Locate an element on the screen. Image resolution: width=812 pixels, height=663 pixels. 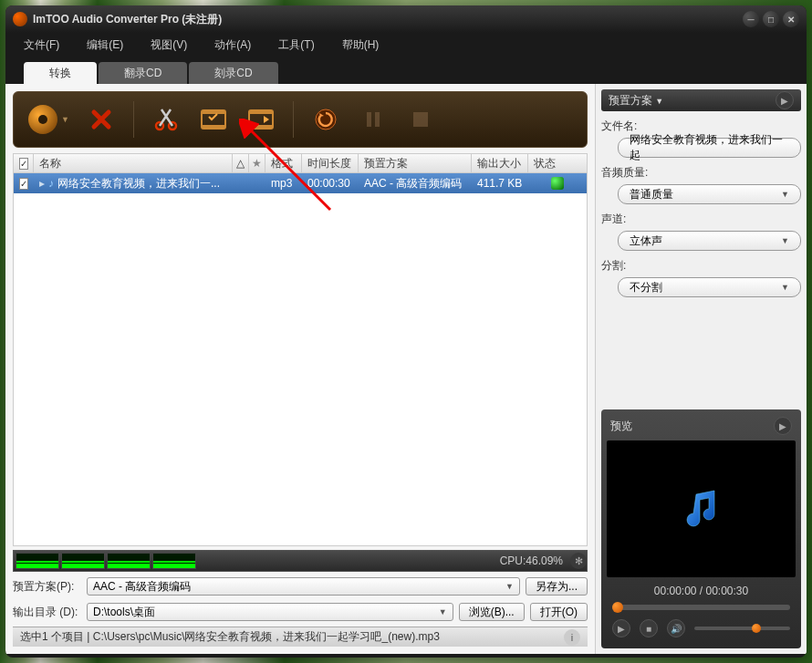
menubar: 文件(F) 编辑(E) 视图(V) 动作(A) 工具(T) 帮助(H) is located at coordinates (406, 45).